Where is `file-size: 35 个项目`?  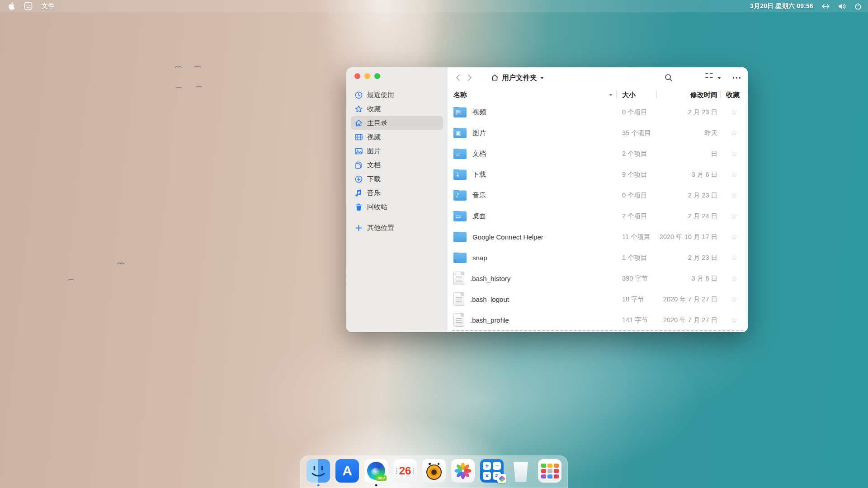 file-size: 35 个项目 is located at coordinates (637, 133).